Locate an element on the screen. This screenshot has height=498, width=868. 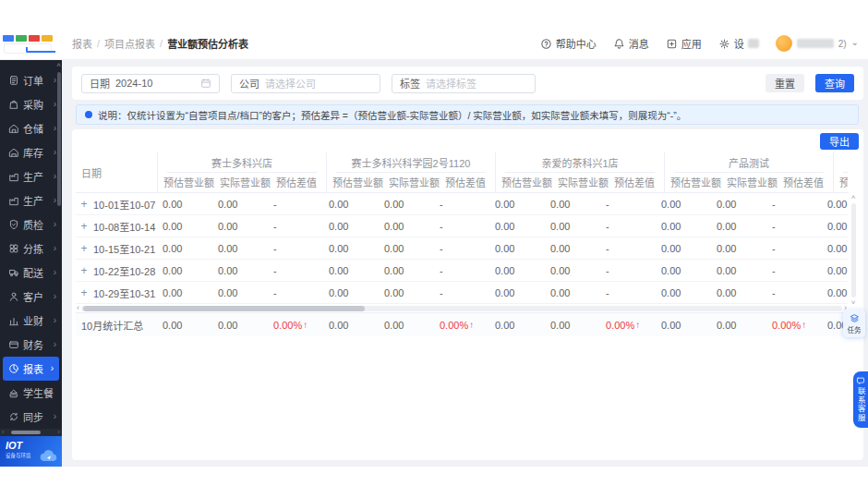
query-button: 查询 is located at coordinates (835, 83).